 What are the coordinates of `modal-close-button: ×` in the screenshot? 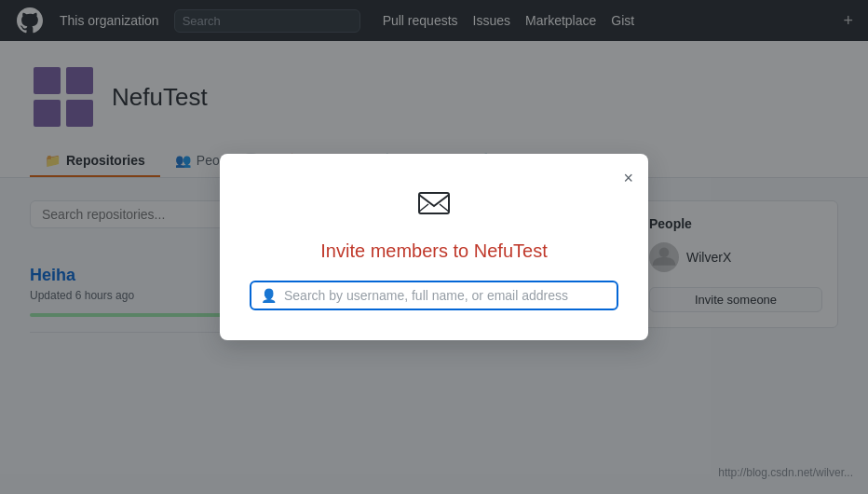 It's located at (628, 179).